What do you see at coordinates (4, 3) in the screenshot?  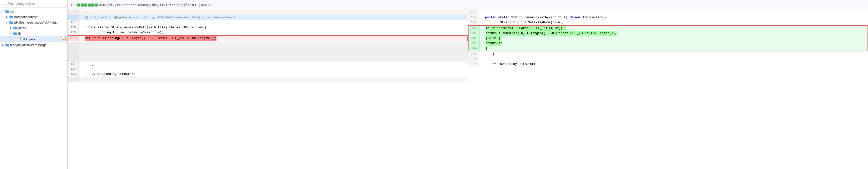 I see `search-icon` at bounding box center [4, 3].